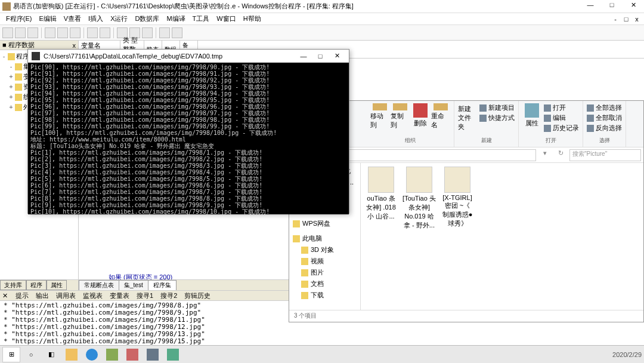 The height and width of the screenshot is (363, 644). Describe the element at coordinates (467, 116) in the screenshot. I see `newfolder-button: 新建文件夹` at that location.